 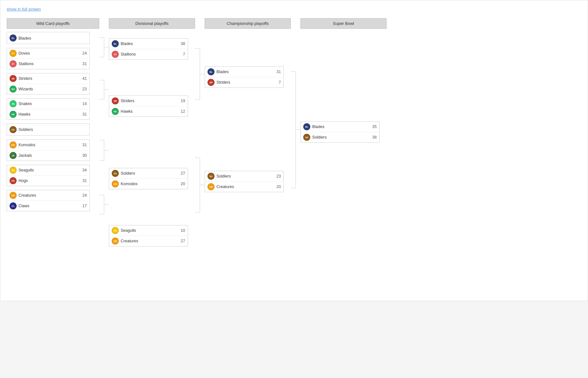 What do you see at coordinates (13, 181) in the screenshot?
I see `hogs-icon: HG` at bounding box center [13, 181].